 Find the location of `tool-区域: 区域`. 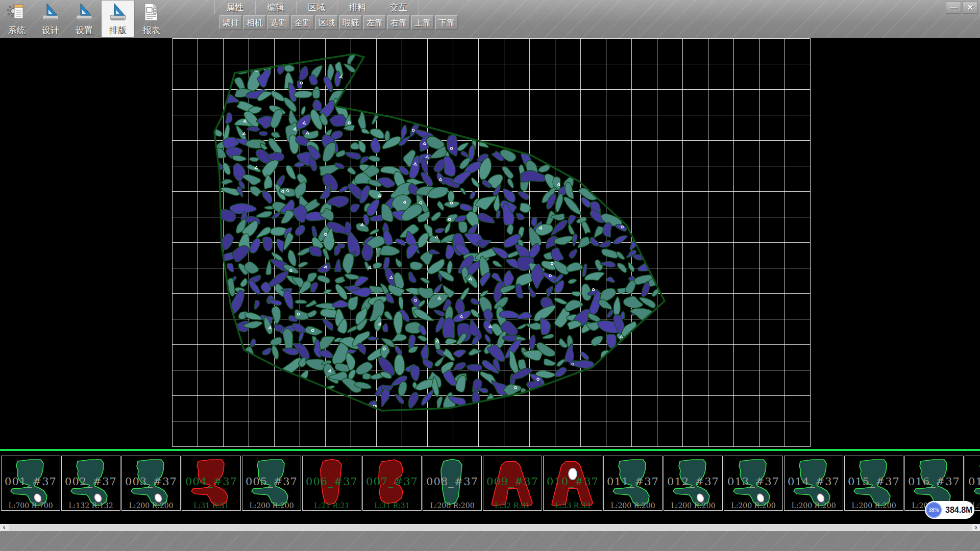

tool-区域: 区域 is located at coordinates (327, 22).